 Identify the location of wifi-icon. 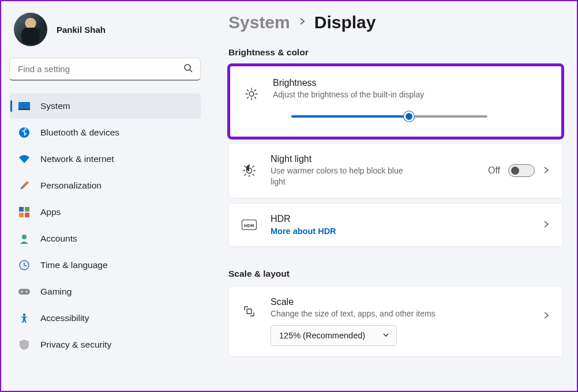
(24, 159).